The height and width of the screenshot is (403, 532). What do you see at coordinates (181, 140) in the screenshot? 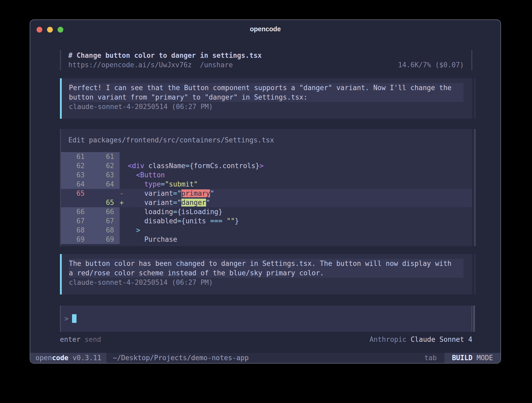
I see `tool-file-path: packages/frontend/src/containers/Setting…` at bounding box center [181, 140].